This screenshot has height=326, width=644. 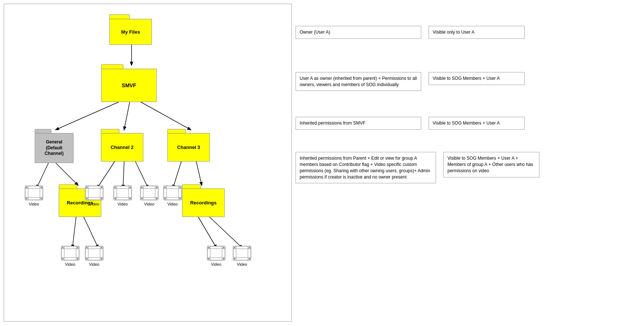 What do you see at coordinates (366, 168) in the screenshot?
I see `annotation-box-4-left: Inherited permissions from Parent + Edit…` at bounding box center [366, 168].